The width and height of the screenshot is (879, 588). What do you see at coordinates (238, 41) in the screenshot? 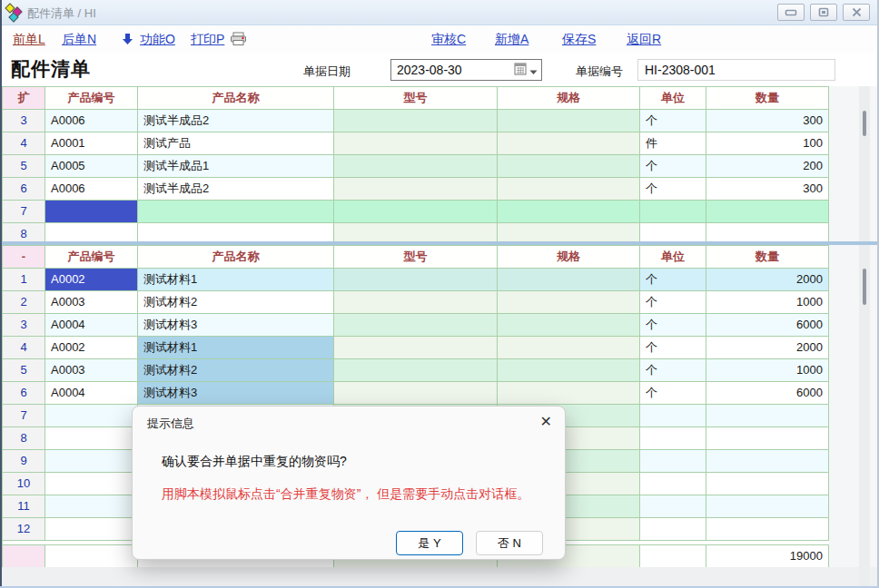
I see `printer-icon` at bounding box center [238, 41].